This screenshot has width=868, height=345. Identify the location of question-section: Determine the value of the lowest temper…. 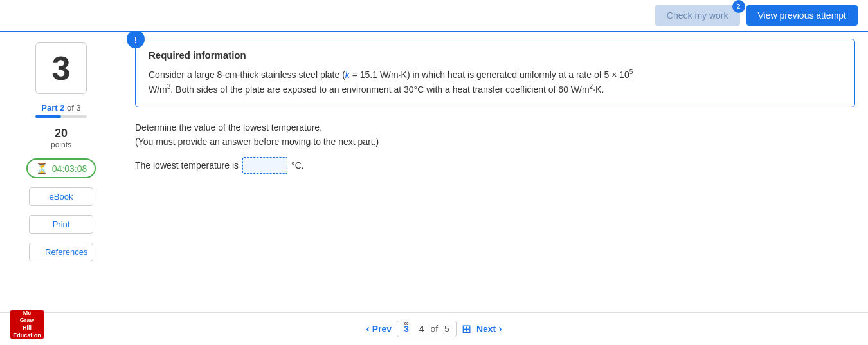
(495, 147).